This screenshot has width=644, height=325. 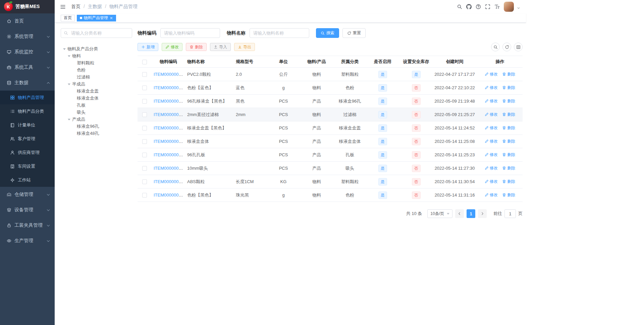 I want to click on material-name-input, so click(x=279, y=33).